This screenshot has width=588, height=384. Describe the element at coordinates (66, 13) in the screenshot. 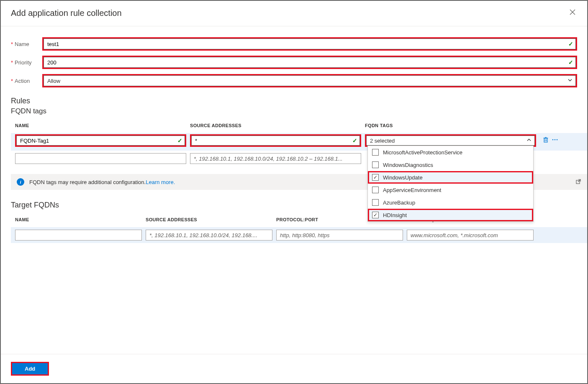

I see `page-title: Add application rule collection` at that location.